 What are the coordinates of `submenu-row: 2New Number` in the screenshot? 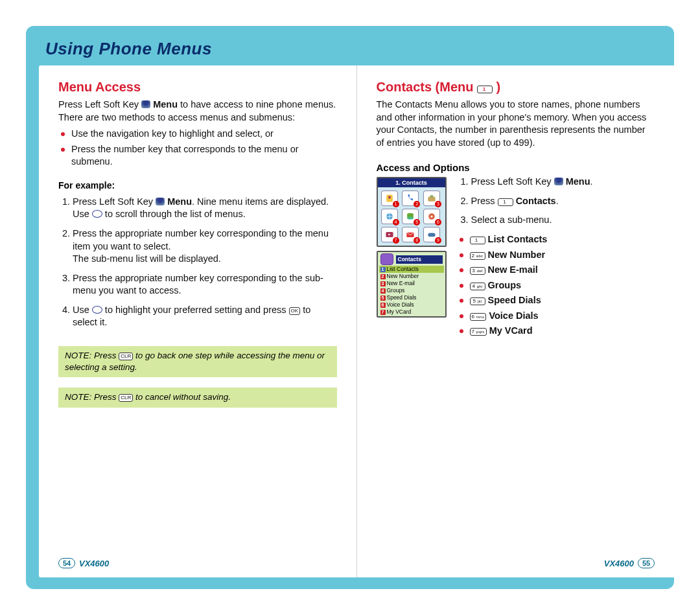 It's located at (412, 276).